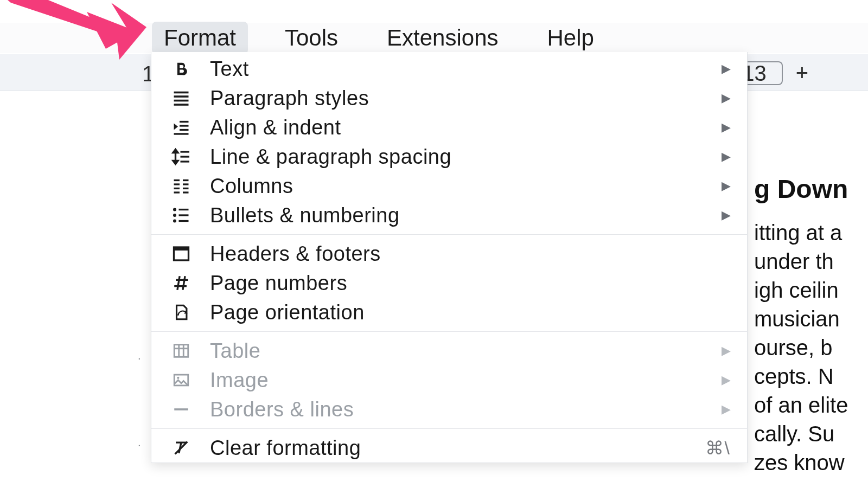  What do you see at coordinates (449, 254) in the screenshot?
I see `menu-item-headers-footers: Headers & footers` at bounding box center [449, 254].